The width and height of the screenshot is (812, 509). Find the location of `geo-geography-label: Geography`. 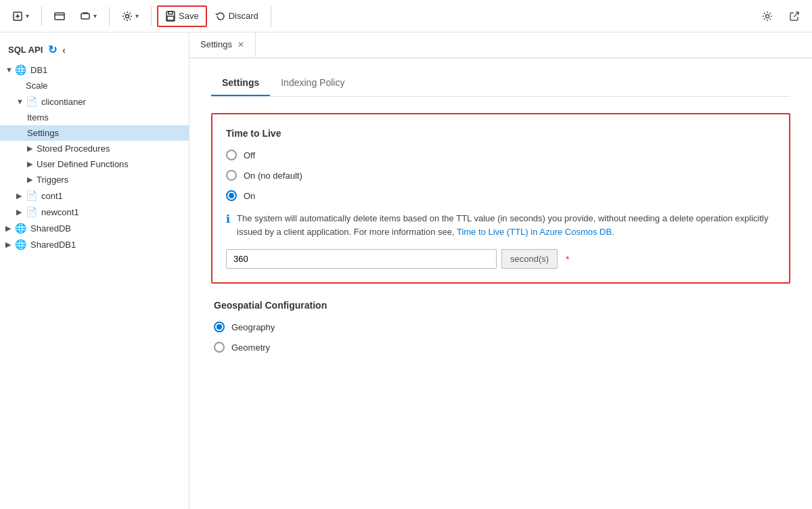

geo-geography-label: Geography is located at coordinates (253, 328).